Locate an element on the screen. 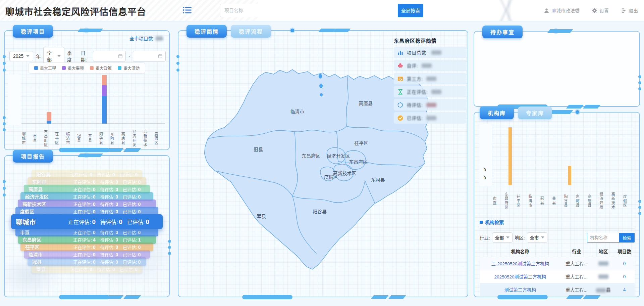 This screenshot has height=306, width=644. overlay-stat-row: 正在评估: is located at coordinates (430, 92).